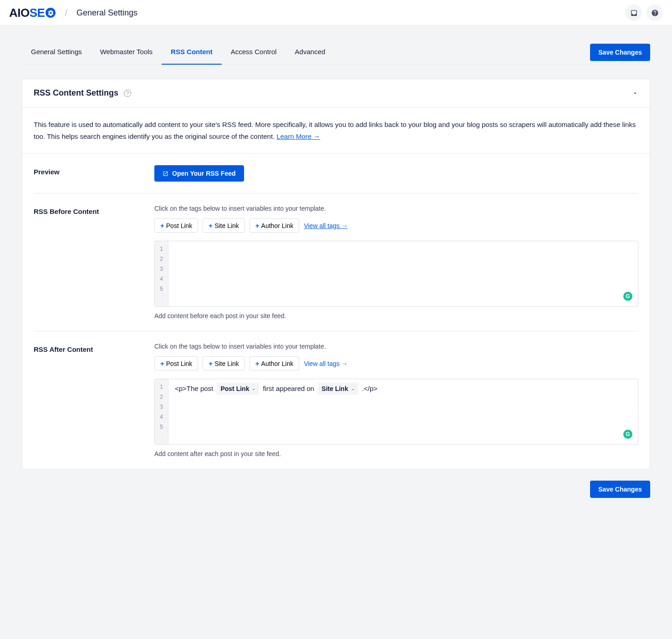 This screenshot has height=639, width=672. I want to click on tab-rss-content: RSS Content, so click(192, 52).